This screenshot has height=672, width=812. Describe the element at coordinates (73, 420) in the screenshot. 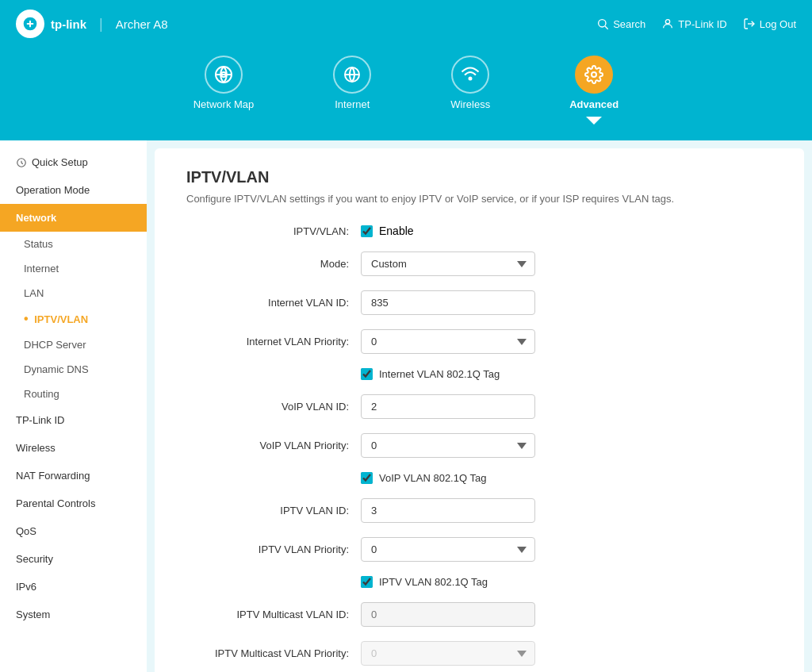

I see `sidebar-item-tplink-id: TP-Link ID` at that location.